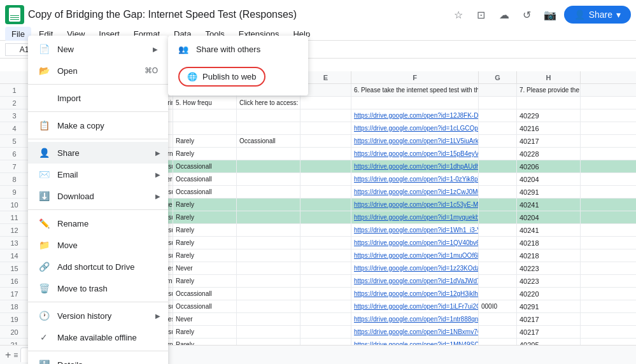  Describe the element at coordinates (498, 307) in the screenshot. I see `cell: 000I0` at that location.